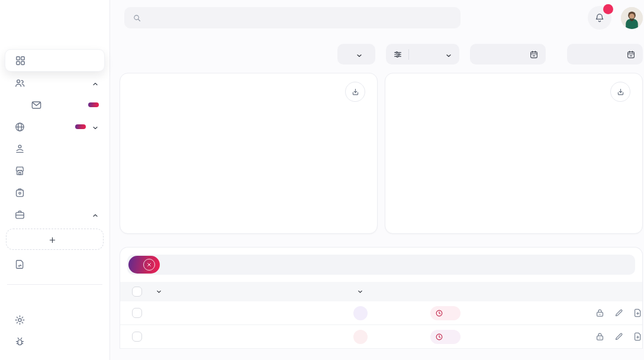 Image resolution: width=644 pixels, height=360 pixels. I want to click on mail-icon, so click(37, 105).